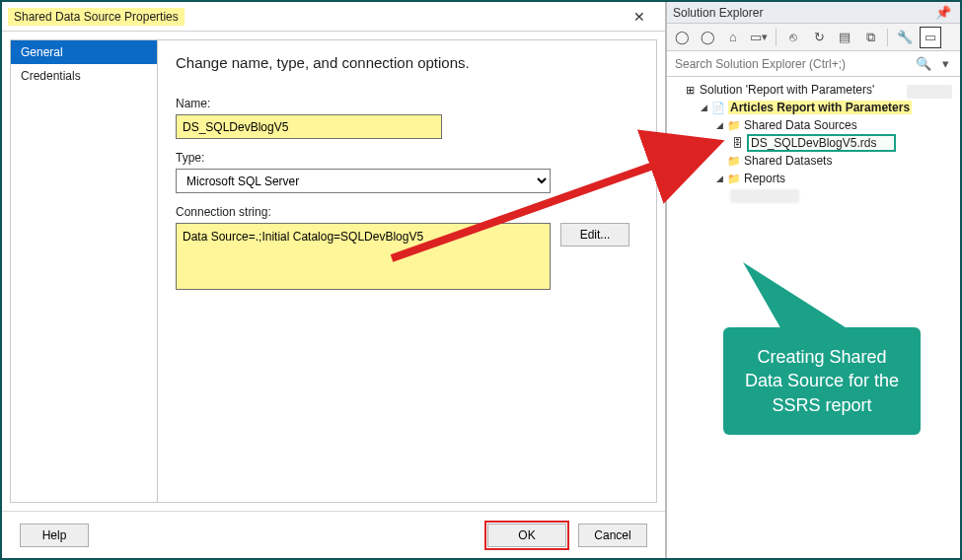 The height and width of the screenshot is (560, 962). Describe the element at coordinates (407, 104) in the screenshot. I see `name-label: Name:` at that location.